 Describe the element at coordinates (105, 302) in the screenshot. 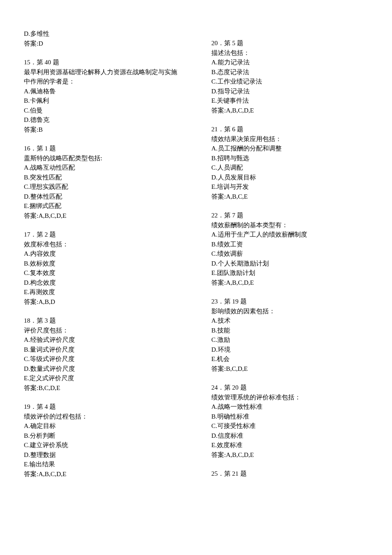

I see `answer-text: 答案:A,B,D` at that location.